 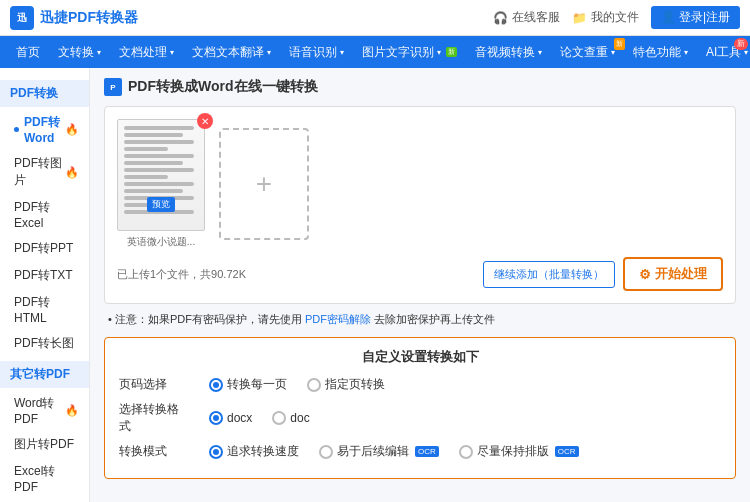 What do you see at coordinates (410, 52) in the screenshot?
I see `nav-ocr: 图片文字识别▾新` at bounding box center [410, 52].